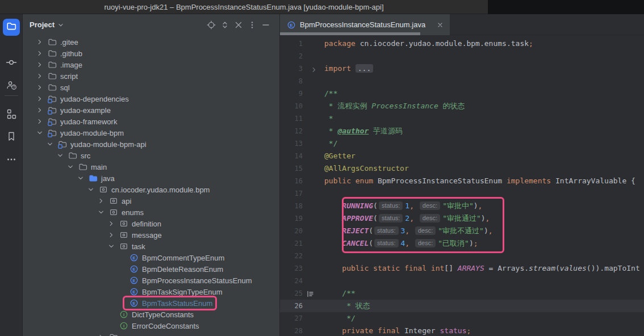 This screenshot has width=644, height=336. I want to click on inlay-hint: status:, so click(391, 218).